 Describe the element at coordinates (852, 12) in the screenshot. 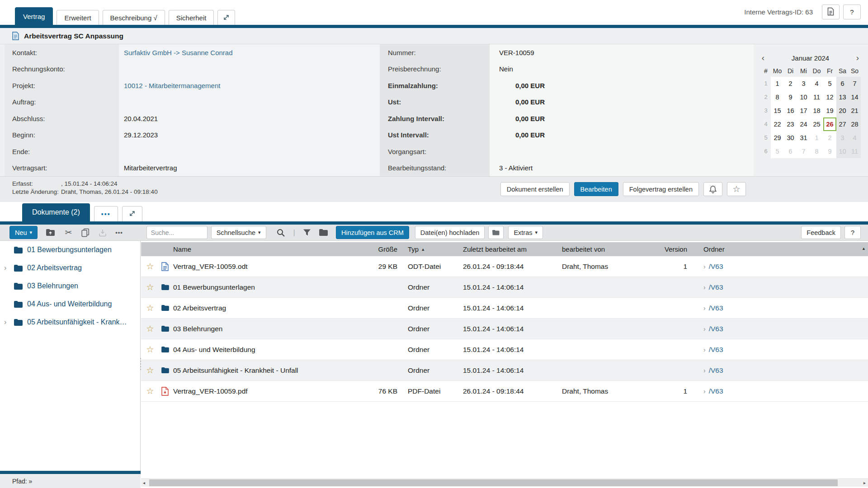

I see `help-button: ?` at that location.